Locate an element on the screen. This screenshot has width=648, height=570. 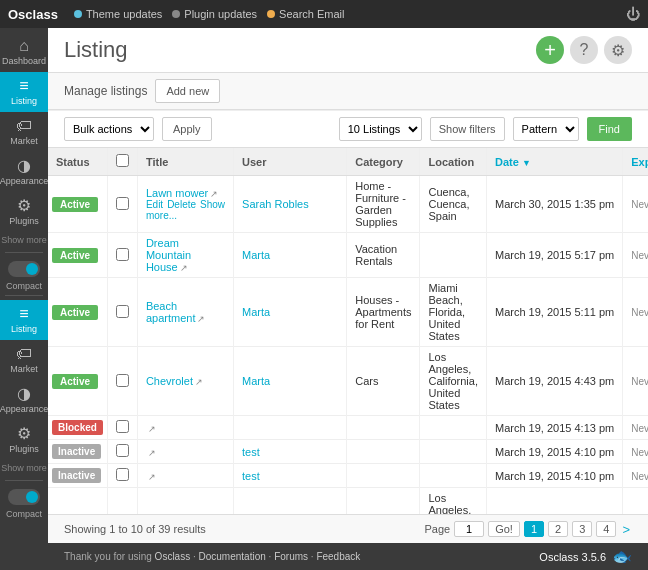
help-button: ? is located at coordinates (584, 50).